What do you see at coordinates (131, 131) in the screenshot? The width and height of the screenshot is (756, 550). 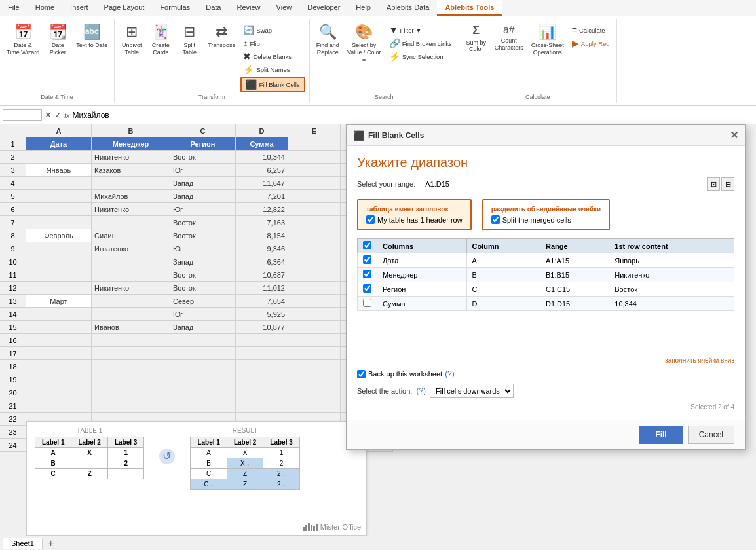 I see `col-header-b: B` at bounding box center [131, 131].